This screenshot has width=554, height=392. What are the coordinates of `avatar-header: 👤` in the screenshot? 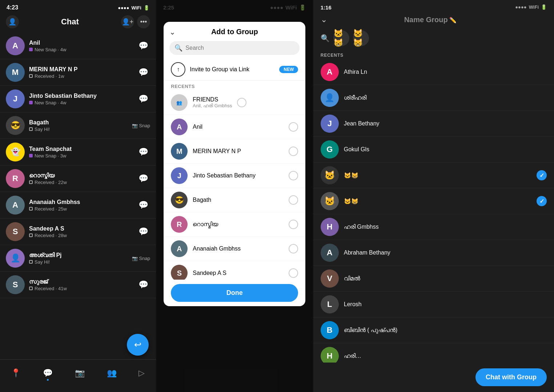 It's located at (12, 22).